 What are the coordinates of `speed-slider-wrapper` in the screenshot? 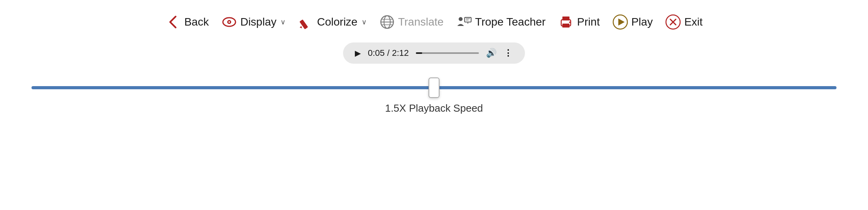 It's located at (434, 88).